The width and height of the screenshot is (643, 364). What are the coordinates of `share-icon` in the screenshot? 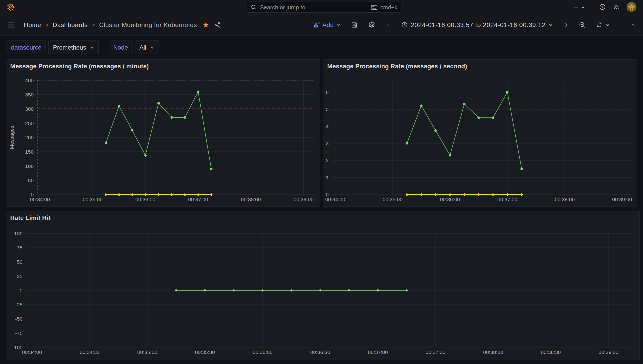 It's located at (218, 25).